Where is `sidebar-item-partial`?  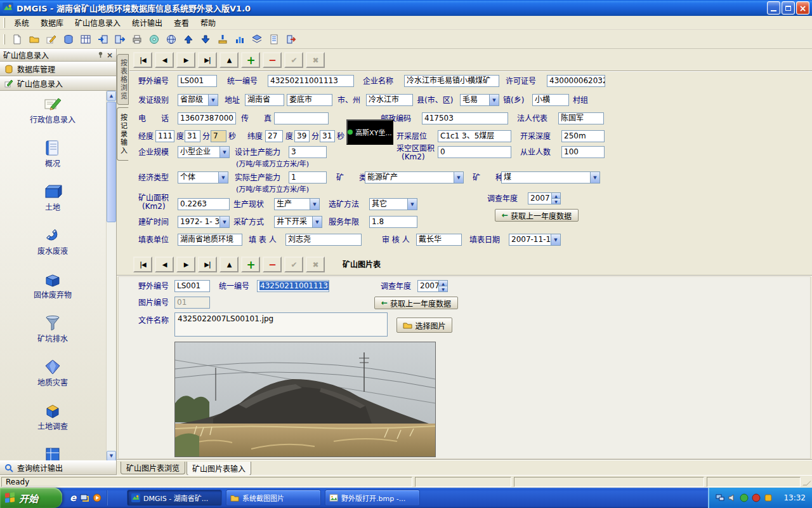 sidebar-item-partial is located at coordinates (53, 451).